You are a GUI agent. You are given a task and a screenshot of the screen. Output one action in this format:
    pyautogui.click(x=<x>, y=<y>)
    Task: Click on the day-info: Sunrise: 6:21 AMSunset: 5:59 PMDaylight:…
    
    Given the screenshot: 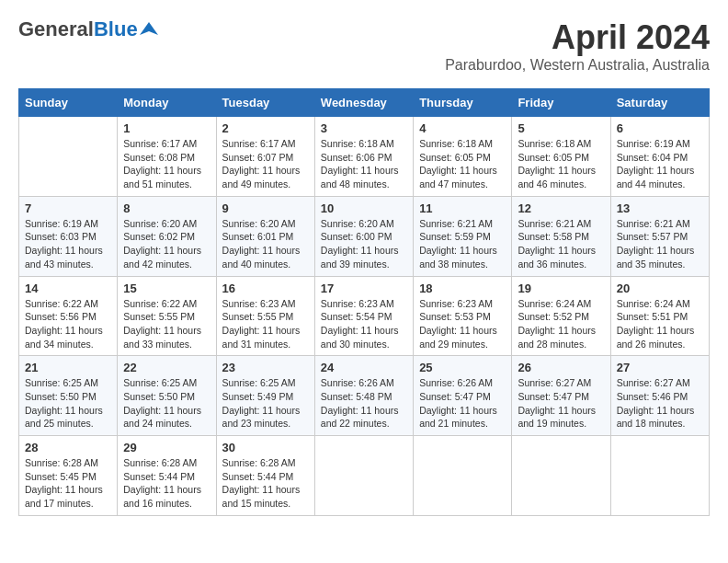 What is the action you would take?
    pyautogui.click(x=462, y=245)
    